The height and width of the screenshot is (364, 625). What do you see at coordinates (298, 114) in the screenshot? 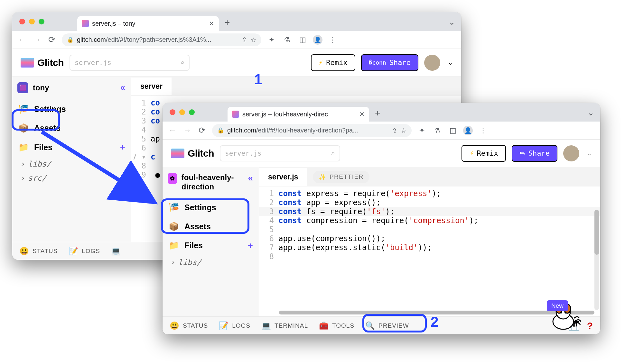
I see `browser-tab: server.js – foul-heavenly-direc ✕` at bounding box center [298, 114].